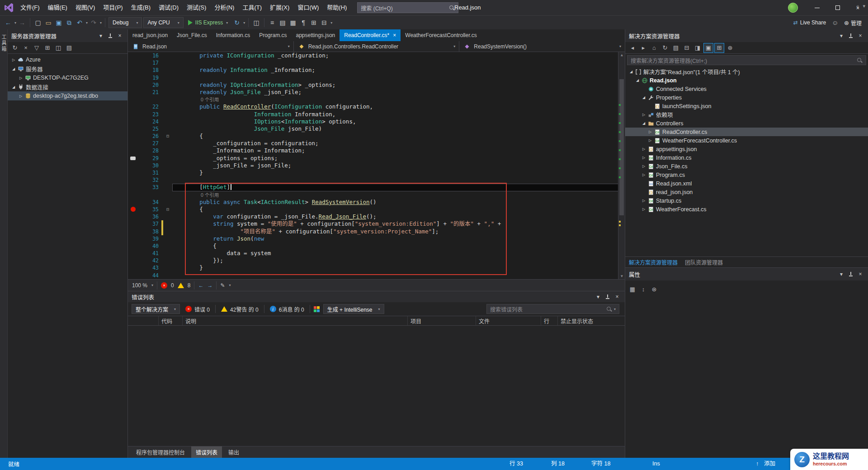  What do you see at coordinates (181, 285) in the screenshot?
I see `warning-indicator-icon` at bounding box center [181, 285].